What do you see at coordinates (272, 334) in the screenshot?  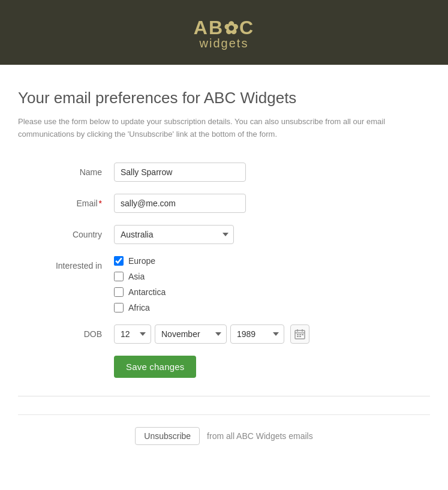 I see `dob-group: 1234 5678 9101112 13141516 17181920 2122…` at bounding box center [272, 334].